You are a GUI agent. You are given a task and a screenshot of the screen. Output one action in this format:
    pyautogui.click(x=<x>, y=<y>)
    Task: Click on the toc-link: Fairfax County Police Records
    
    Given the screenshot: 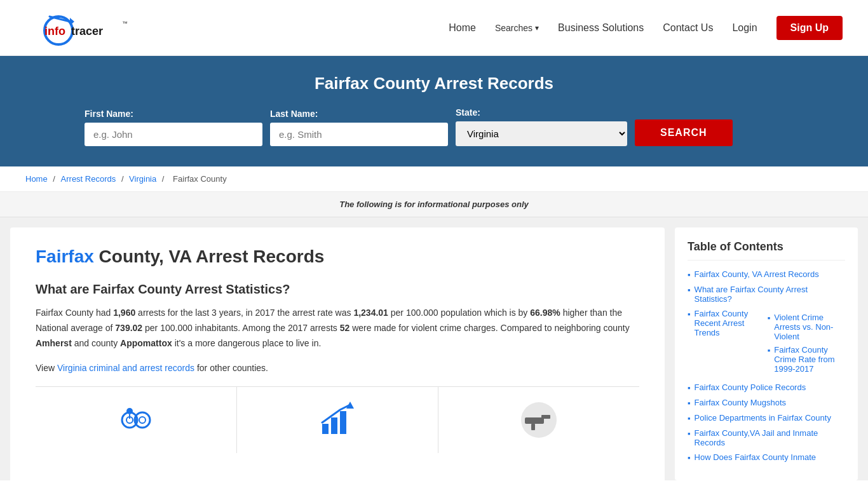 What is the action you would take?
    pyautogui.click(x=750, y=388)
    